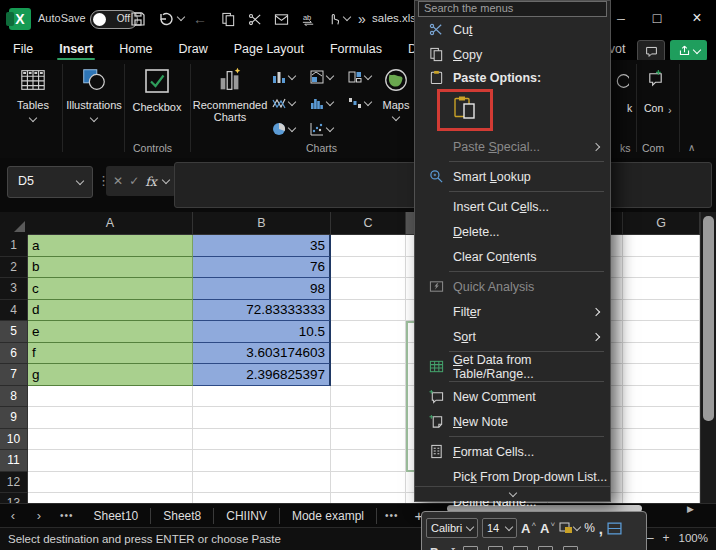 This screenshot has width=716, height=550. I want to click on zoom-level: 100%, so click(694, 538).